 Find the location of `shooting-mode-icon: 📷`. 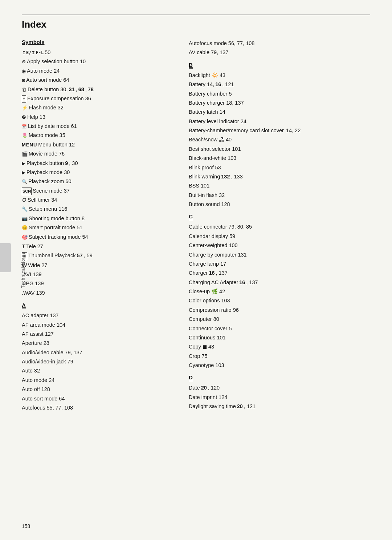

shooting-mode-icon: 📷 is located at coordinates (25, 219).